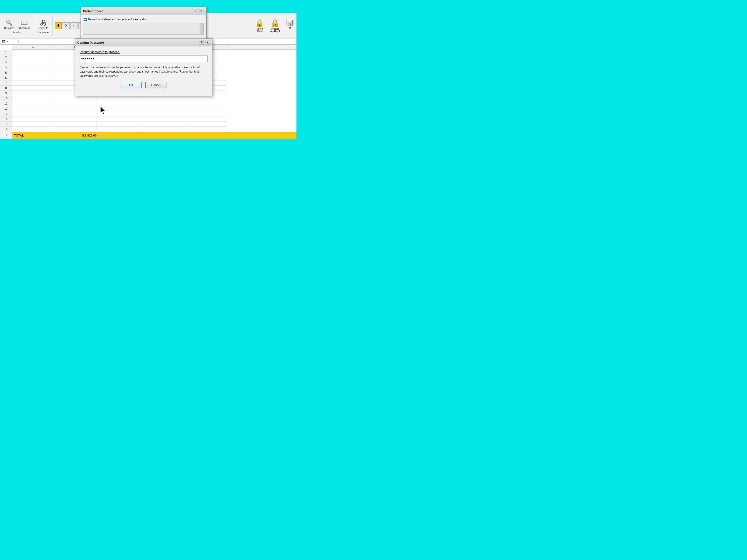  Describe the element at coordinates (6, 94) in the screenshot. I see `row-headers: 1 2 3 4 5 6 7 8 9 10 11 12 13 14 15 16 1` at that location.